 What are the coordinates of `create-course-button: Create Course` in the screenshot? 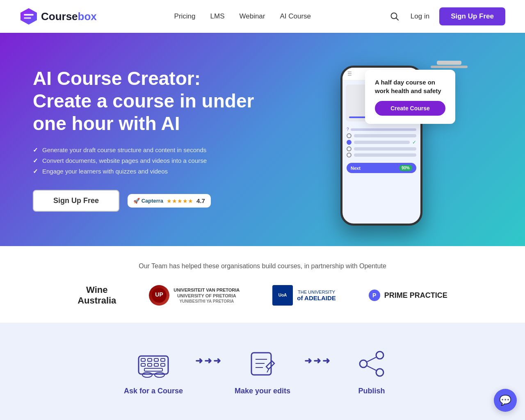 It's located at (410, 108).